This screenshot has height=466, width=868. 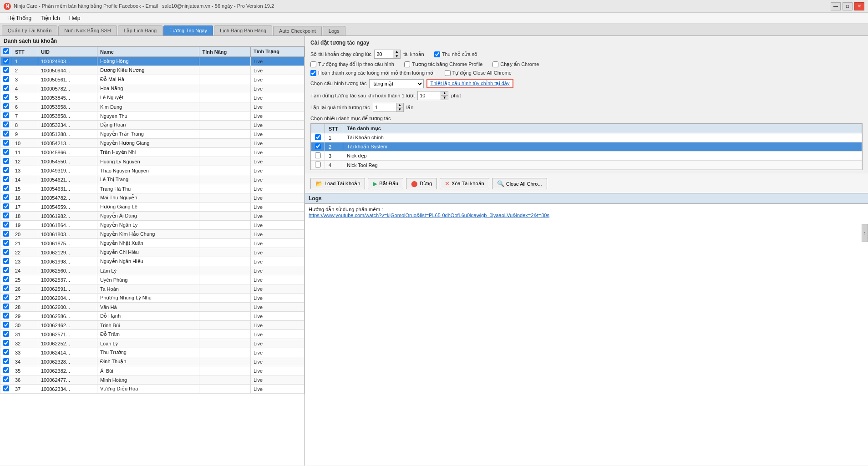 I want to click on close-button: ✕, so click(x=859, y=6).